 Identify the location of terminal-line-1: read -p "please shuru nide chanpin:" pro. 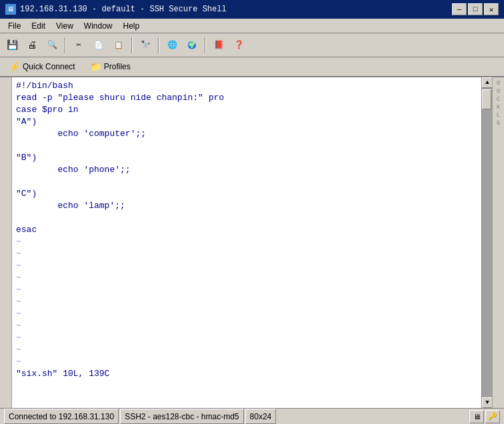
(247, 98).